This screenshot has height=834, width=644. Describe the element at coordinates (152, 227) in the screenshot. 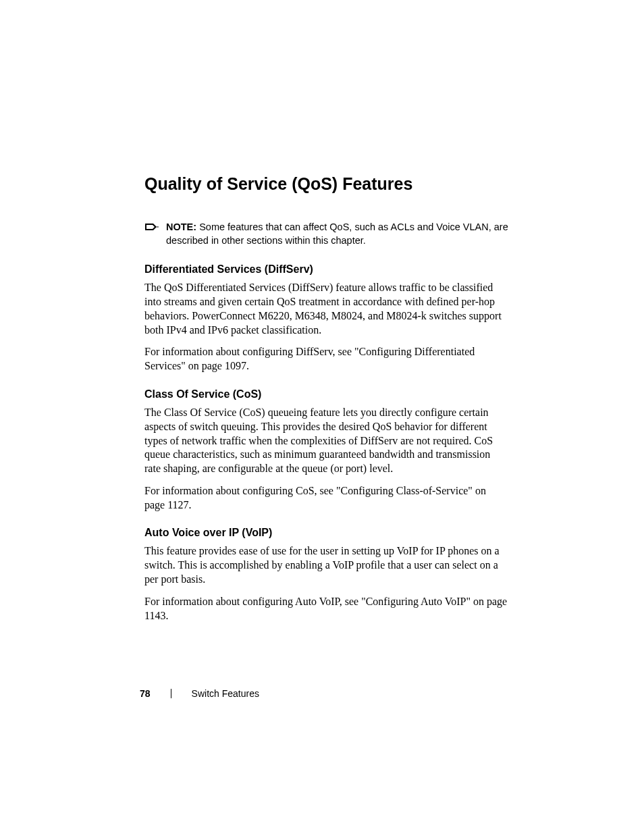

I see `pencil-icon` at that location.